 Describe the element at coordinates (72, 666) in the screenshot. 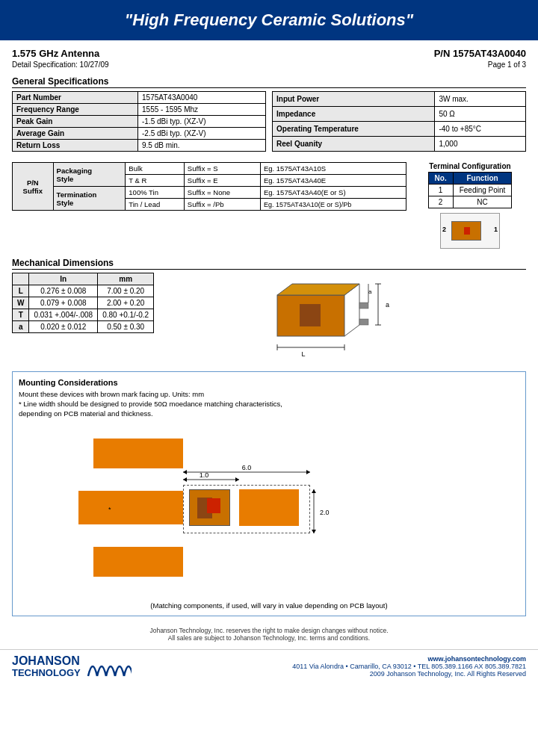

I see `logo-section: JOHANSON TECHNOLOGY` at that location.